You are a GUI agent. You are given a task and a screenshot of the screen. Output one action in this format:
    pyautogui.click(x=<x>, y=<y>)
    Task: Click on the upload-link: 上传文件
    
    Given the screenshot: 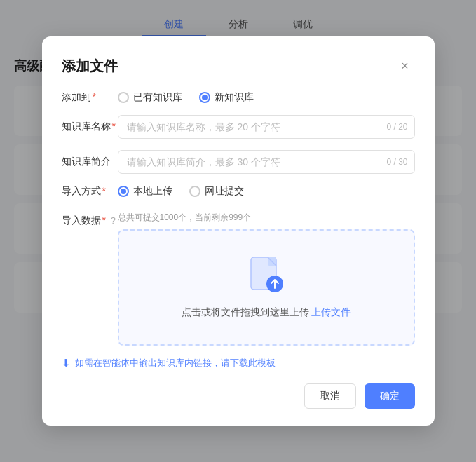 What is the action you would take?
    pyautogui.click(x=331, y=312)
    